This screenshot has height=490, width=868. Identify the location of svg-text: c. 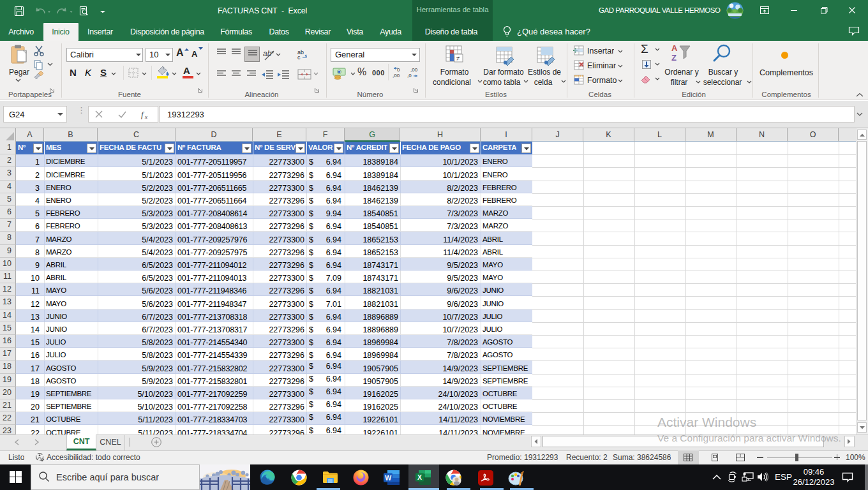
(299, 57).